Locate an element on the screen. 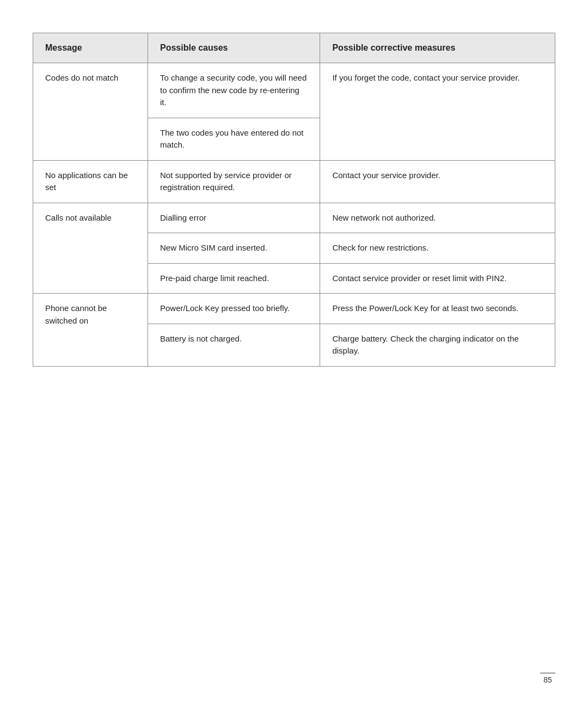  cause-cell: Battery is not charged. is located at coordinates (234, 345).